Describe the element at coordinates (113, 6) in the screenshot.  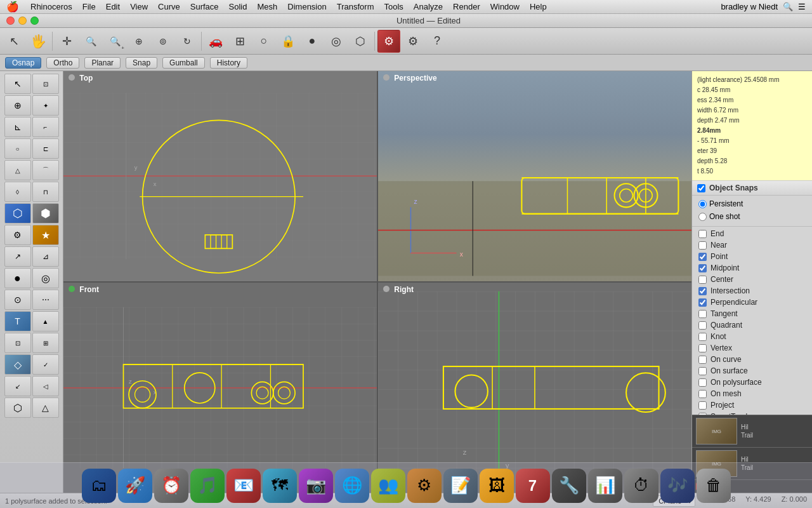
I see `menu-edit: Edit` at that location.